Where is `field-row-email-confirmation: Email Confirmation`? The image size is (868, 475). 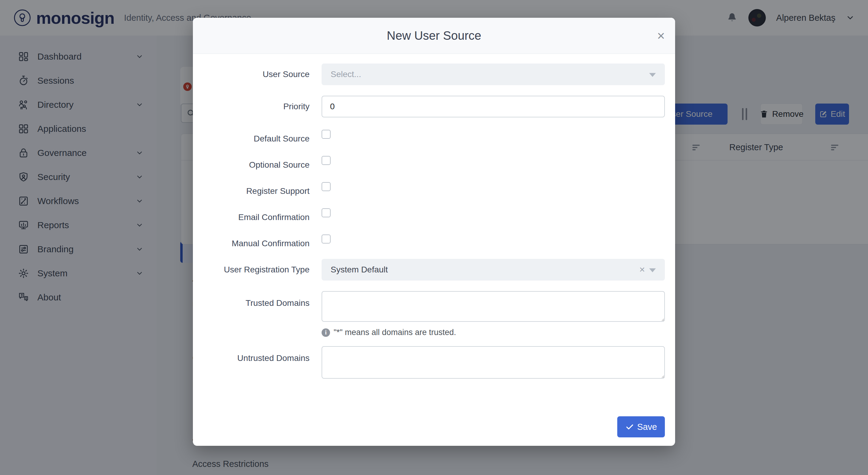 field-row-email-confirmation: Email Confirmation is located at coordinates (429, 214).